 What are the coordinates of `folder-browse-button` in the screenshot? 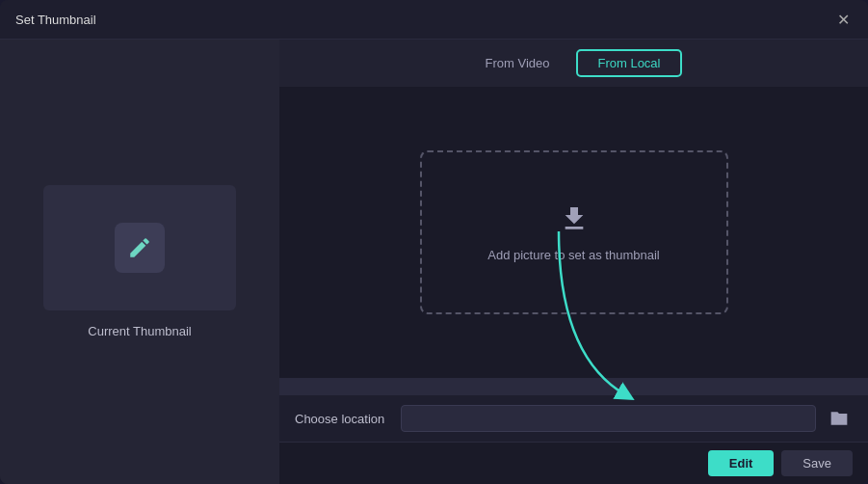 It's located at (839, 418).